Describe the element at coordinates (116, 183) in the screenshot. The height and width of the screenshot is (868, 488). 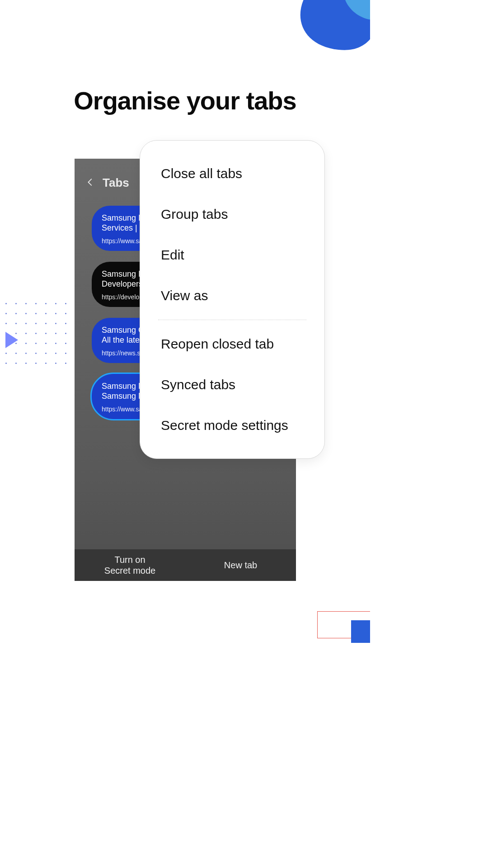
I see `screen-title: Tabs` at that location.